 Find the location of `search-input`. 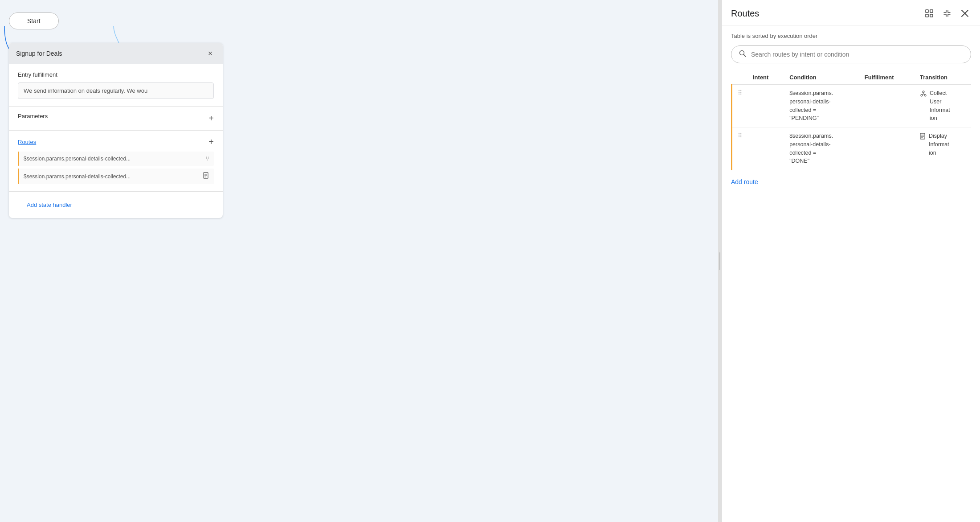

search-input is located at coordinates (857, 54).